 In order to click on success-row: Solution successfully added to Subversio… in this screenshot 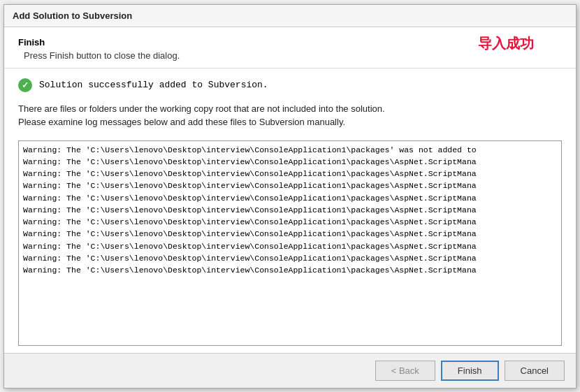, I will do `click(290, 85)`.